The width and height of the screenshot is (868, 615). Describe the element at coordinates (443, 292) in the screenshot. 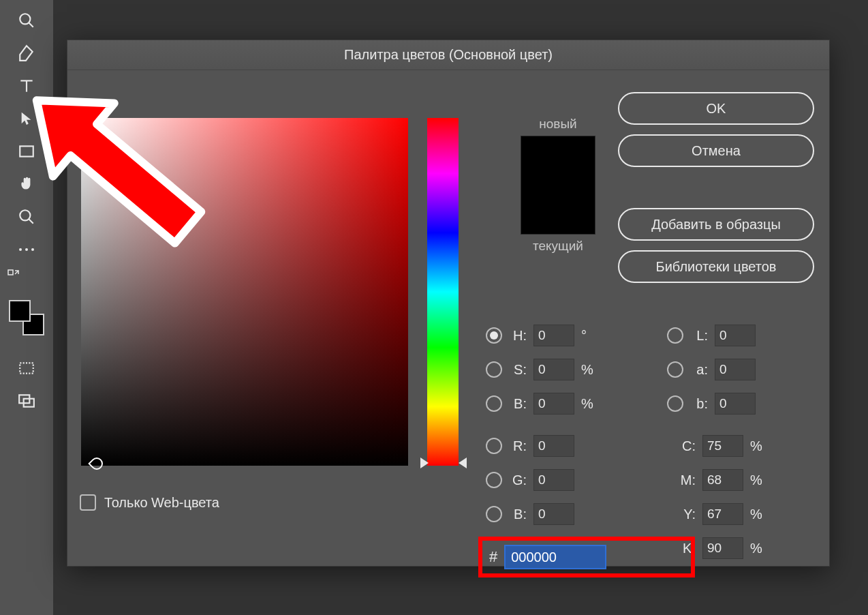

I see `hue-slider` at that location.